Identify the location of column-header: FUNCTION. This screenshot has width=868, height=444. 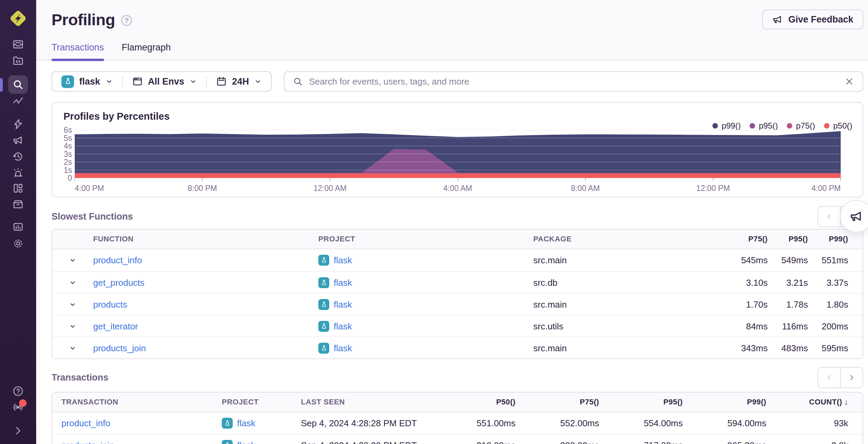
(206, 239).